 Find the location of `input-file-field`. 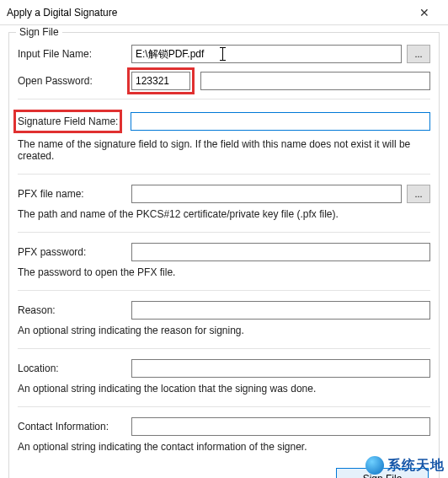

input-file-field is located at coordinates (266, 54).